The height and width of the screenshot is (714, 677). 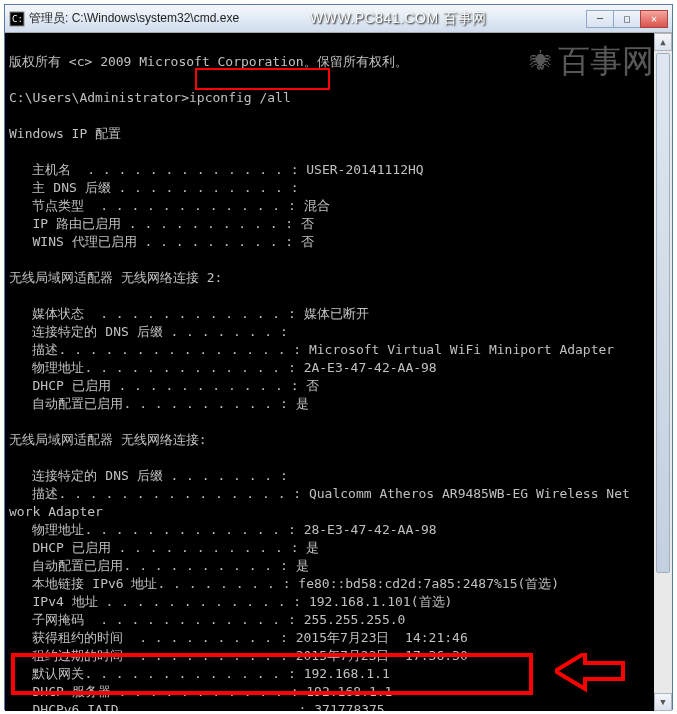 What do you see at coordinates (158, 386) in the screenshot?
I see `dhcp-label: DHCP 已启用 . . . . . . . . . . . :` at bounding box center [158, 386].